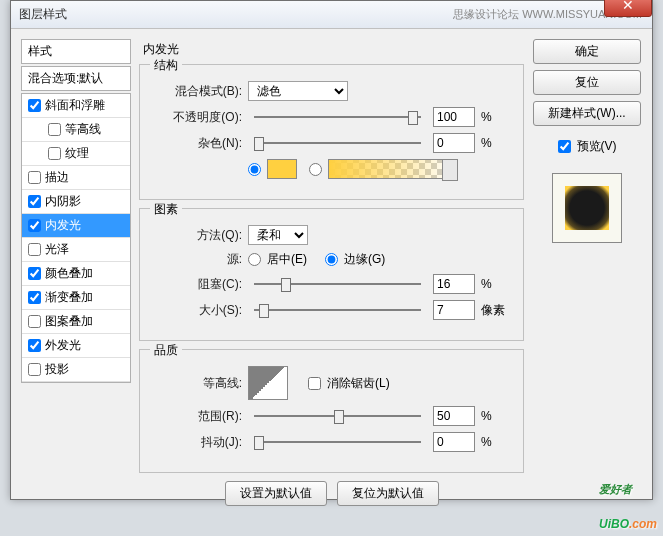  What do you see at coordinates (587, 208) in the screenshot?
I see `preview-swatch` at bounding box center [587, 208].